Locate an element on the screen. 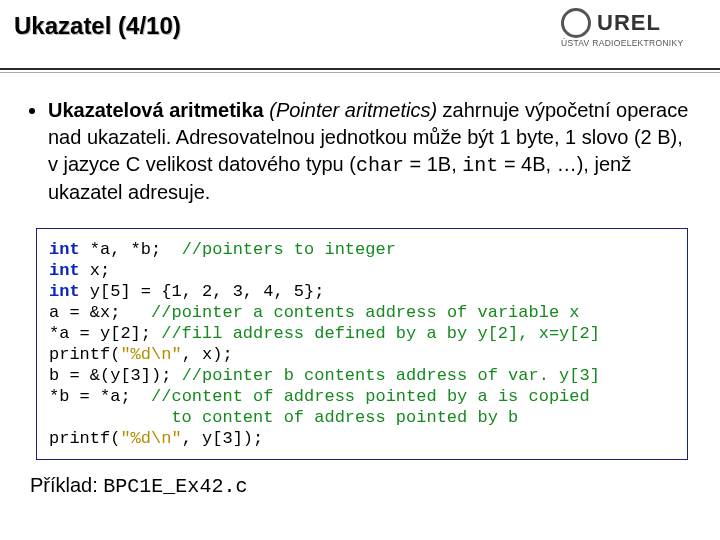 This screenshot has width=720, height=540. comment: //fill address defined by a by y[2], x=y… is located at coordinates (380, 334).